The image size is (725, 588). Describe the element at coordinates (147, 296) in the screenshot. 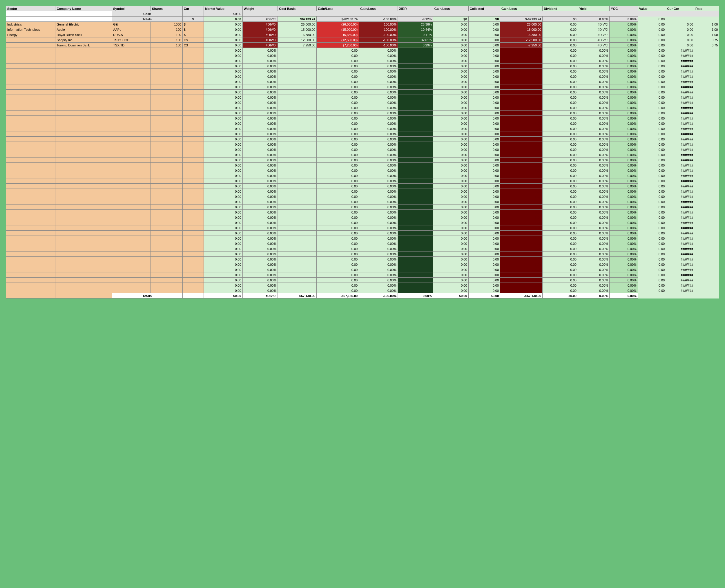

I see `cell: Totals` at that location.